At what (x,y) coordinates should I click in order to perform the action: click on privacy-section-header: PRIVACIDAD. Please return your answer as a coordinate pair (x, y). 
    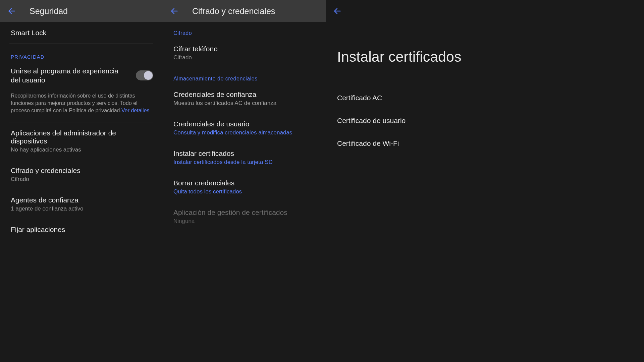
    Looking at the image, I should click on (81, 53).